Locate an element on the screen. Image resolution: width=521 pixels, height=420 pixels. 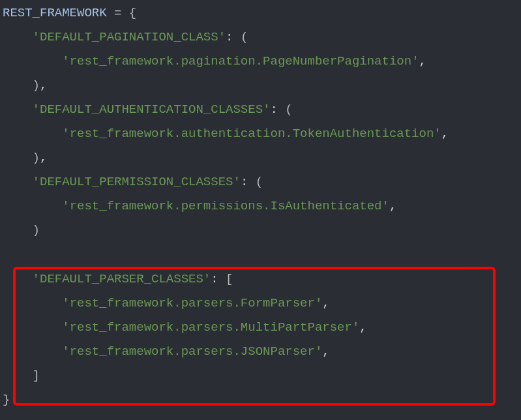
dict-key: 'DEFAULT_PARSER_CLASSES' is located at coordinates (122, 279).